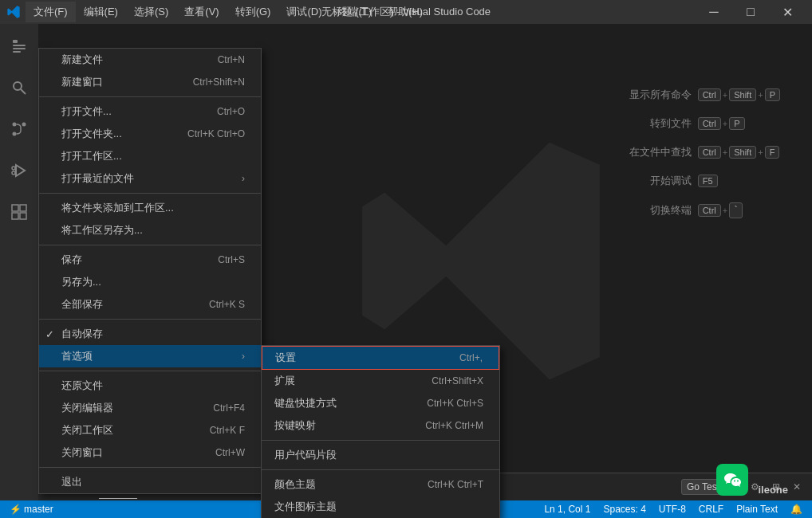  What do you see at coordinates (787, 12) in the screenshot?
I see `close-button: ✕` at bounding box center [787, 12].